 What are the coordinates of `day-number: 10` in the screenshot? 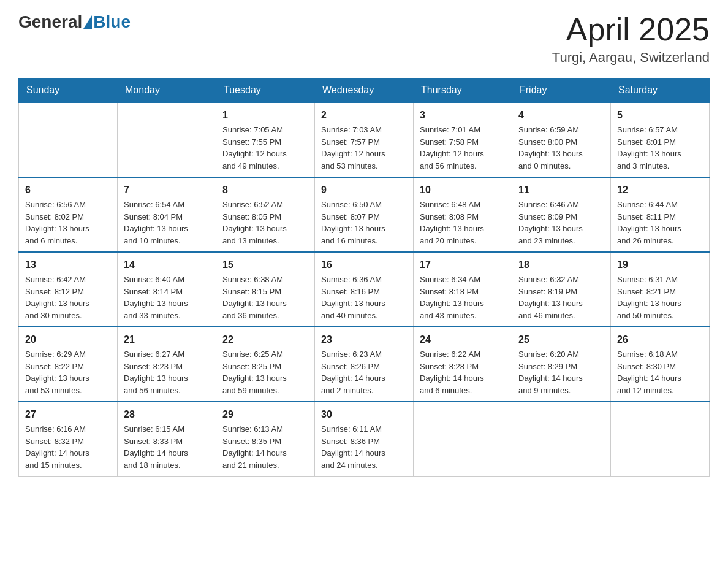 It's located at (463, 190).